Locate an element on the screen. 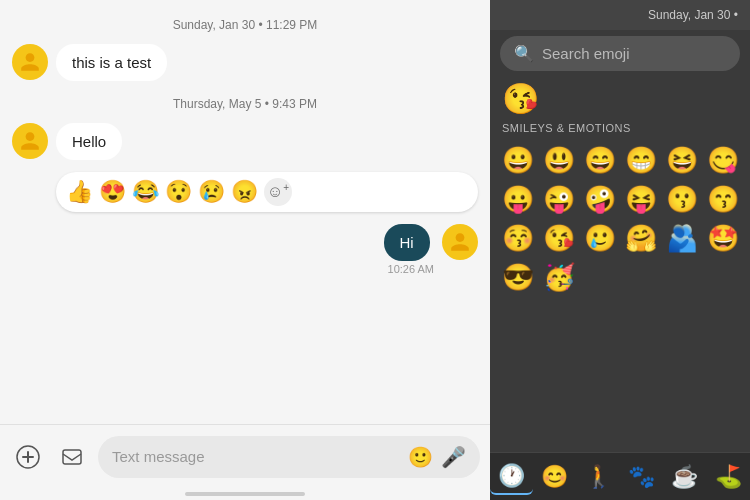  tab-recent: 🕐 is located at coordinates (512, 477).